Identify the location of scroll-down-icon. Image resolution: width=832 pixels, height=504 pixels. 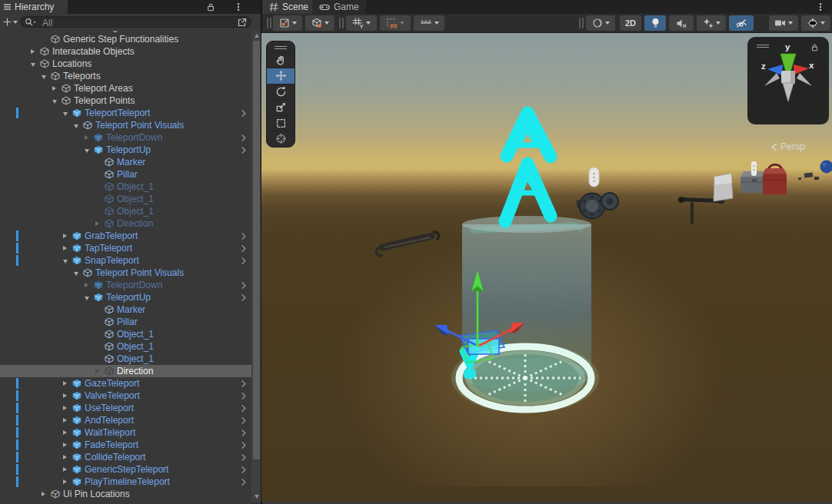
(257, 496).